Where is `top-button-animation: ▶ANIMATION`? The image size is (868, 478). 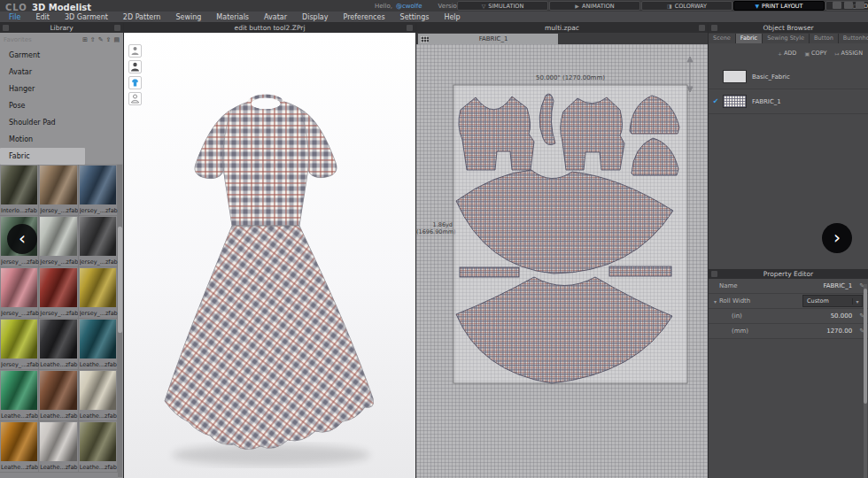
top-button-animation: ▶ANIMATION is located at coordinates (595, 5).